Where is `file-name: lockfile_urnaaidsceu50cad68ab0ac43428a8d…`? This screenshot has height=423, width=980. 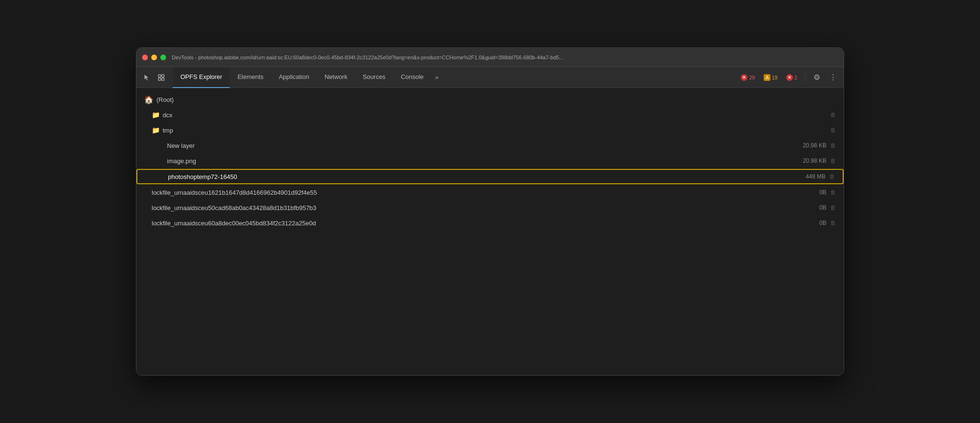 file-name: lockfile_urnaaidsceu50cad68ab0ac43428a8d… is located at coordinates (485, 208).